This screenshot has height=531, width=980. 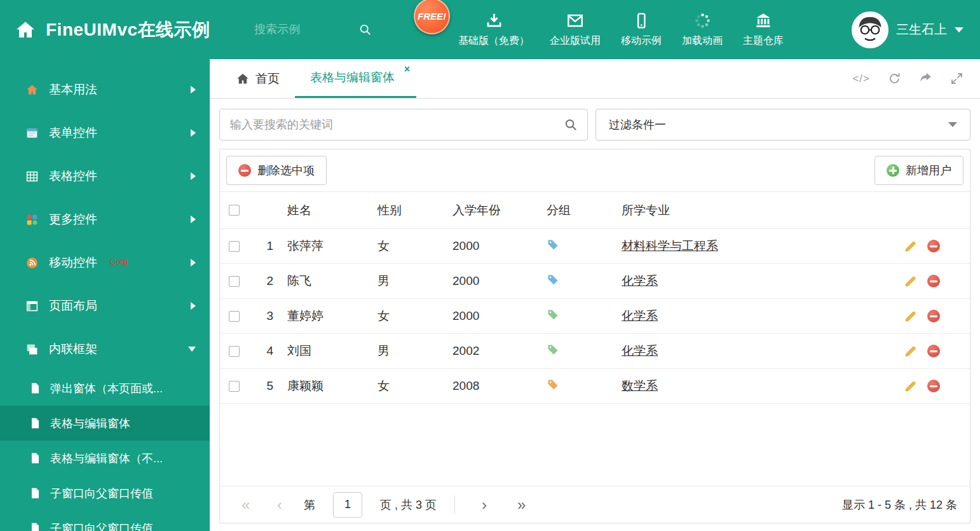 What do you see at coordinates (670, 245) in the screenshot?
I see `major-link: 材料科学与工程系` at bounding box center [670, 245].